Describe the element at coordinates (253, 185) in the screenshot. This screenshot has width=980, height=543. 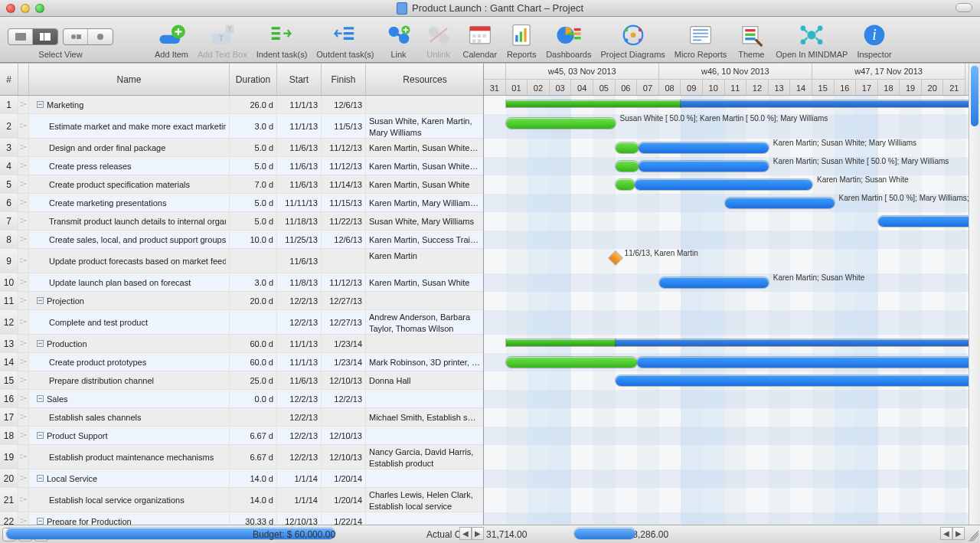
I see `duration-cell: 7.0 d` at that location.